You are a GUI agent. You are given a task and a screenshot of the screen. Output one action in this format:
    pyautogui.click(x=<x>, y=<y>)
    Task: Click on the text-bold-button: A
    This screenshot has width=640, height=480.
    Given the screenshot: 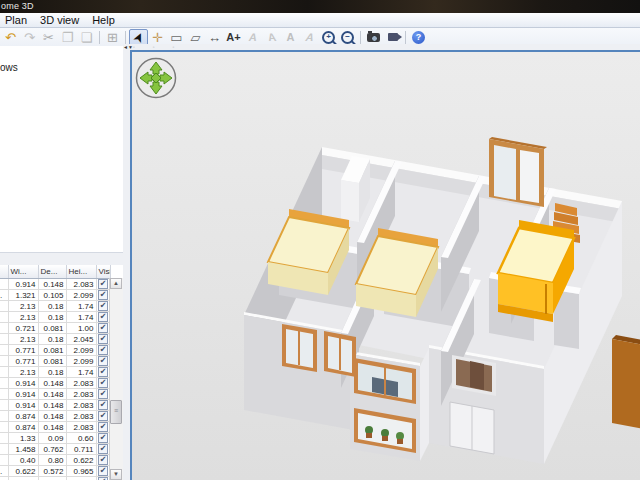 What is the action you would take?
    pyautogui.click(x=290, y=38)
    